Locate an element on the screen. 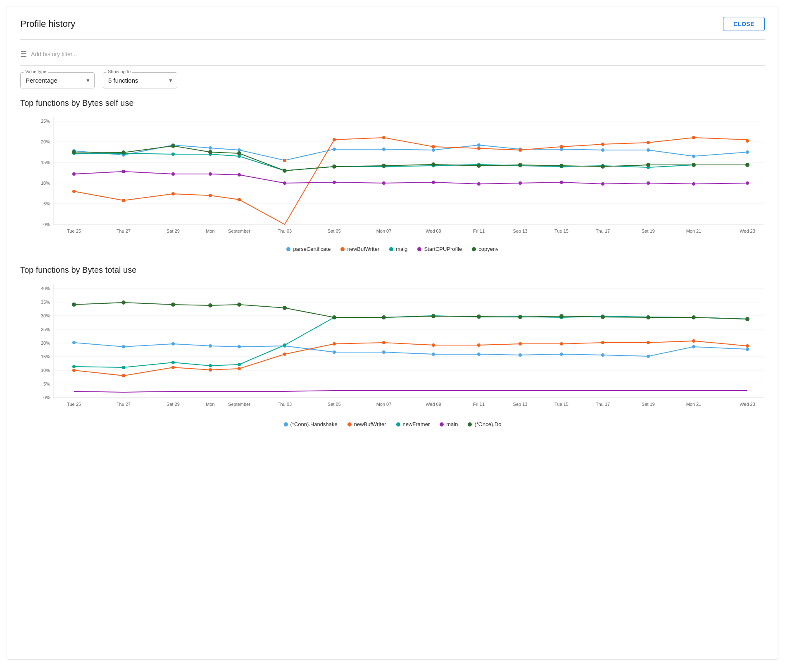 The width and height of the screenshot is (785, 672). svg-text: Sat 05 is located at coordinates (334, 231).